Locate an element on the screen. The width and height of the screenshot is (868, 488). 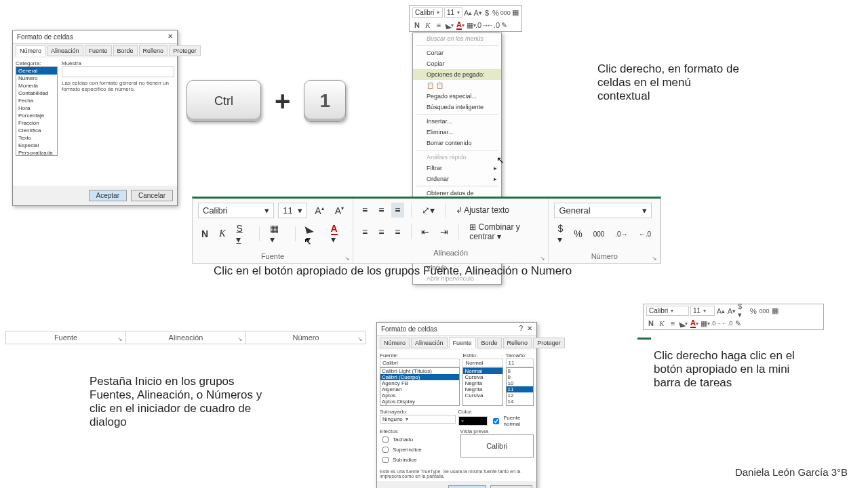
ctx-delete: Eliminar... is located at coordinates (457, 132).